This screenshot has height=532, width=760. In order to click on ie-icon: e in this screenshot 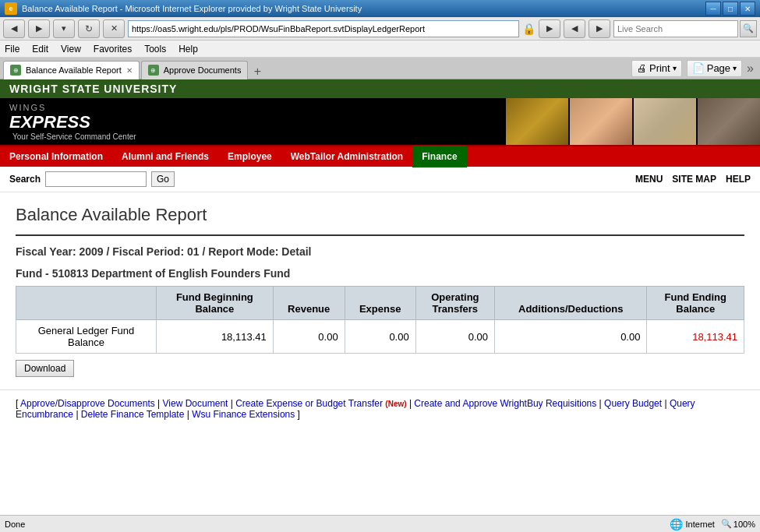, I will do `click(11, 9)`.